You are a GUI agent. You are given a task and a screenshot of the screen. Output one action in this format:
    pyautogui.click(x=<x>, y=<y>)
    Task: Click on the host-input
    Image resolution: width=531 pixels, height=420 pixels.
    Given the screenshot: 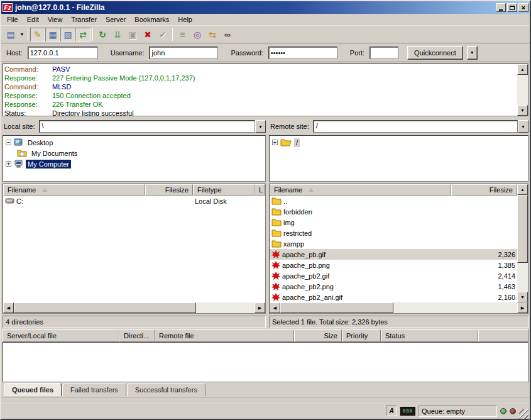 What is the action you would take?
    pyautogui.click(x=63, y=53)
    